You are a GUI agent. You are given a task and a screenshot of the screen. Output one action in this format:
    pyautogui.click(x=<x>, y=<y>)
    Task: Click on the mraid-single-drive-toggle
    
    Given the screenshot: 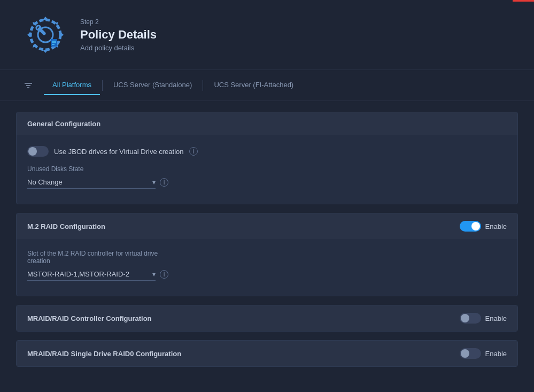 What is the action you would take?
    pyautogui.click(x=470, y=353)
    